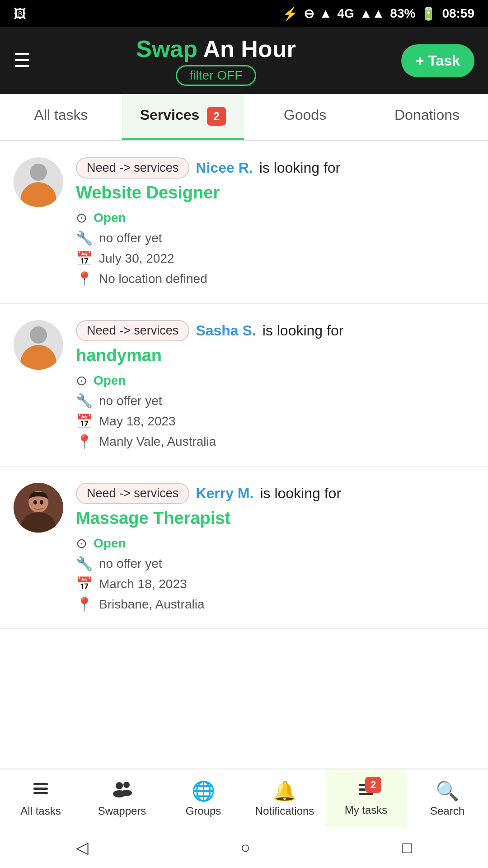 The image size is (488, 868). What do you see at coordinates (403, 14) in the screenshot?
I see `battery-text: 83%` at bounding box center [403, 14].